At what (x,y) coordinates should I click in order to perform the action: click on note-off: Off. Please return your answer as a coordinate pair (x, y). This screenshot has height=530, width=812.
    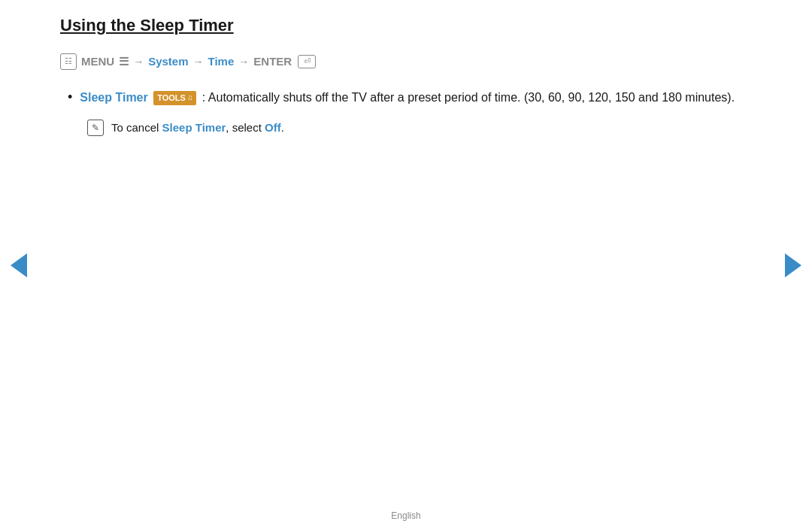
    Looking at the image, I should click on (273, 128).